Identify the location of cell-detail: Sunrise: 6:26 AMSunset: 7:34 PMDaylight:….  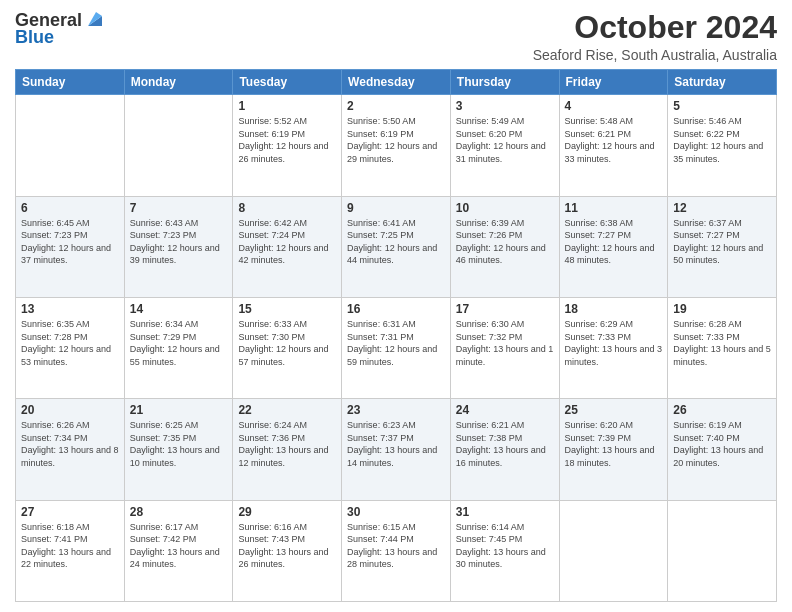
(70, 444).